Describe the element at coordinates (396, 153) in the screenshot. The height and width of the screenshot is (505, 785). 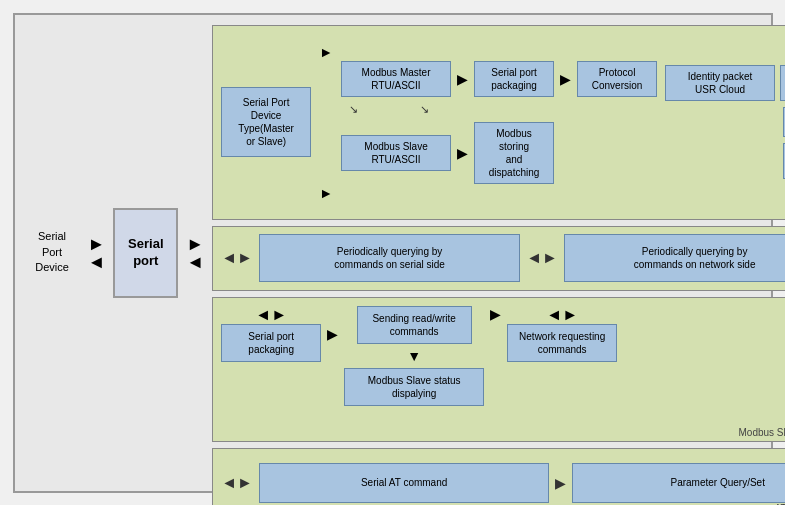
I see `modbus-slave-text: Modbus Slave RTU/ASCII` at that location.